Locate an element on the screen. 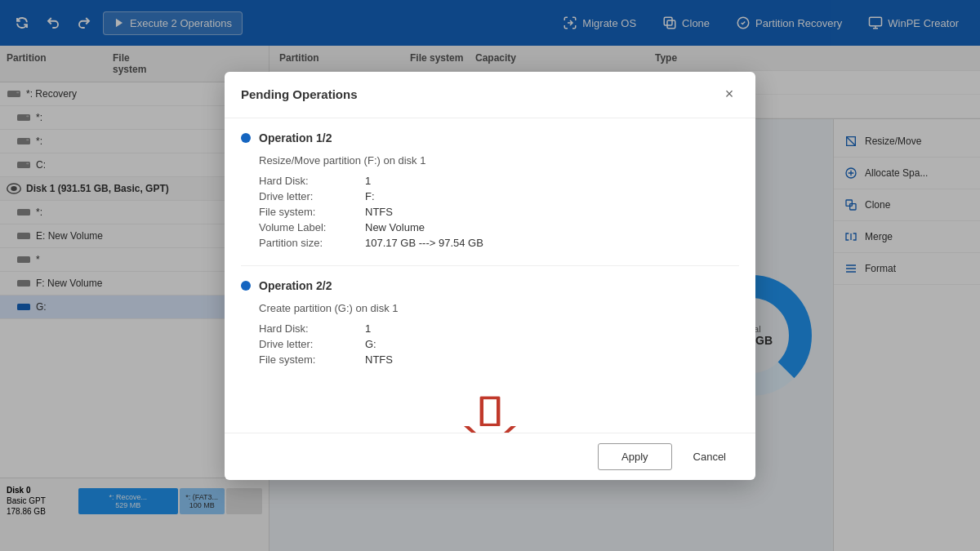 This screenshot has width=980, height=551. op-1-title: Operation 1/2 is located at coordinates (296, 138).